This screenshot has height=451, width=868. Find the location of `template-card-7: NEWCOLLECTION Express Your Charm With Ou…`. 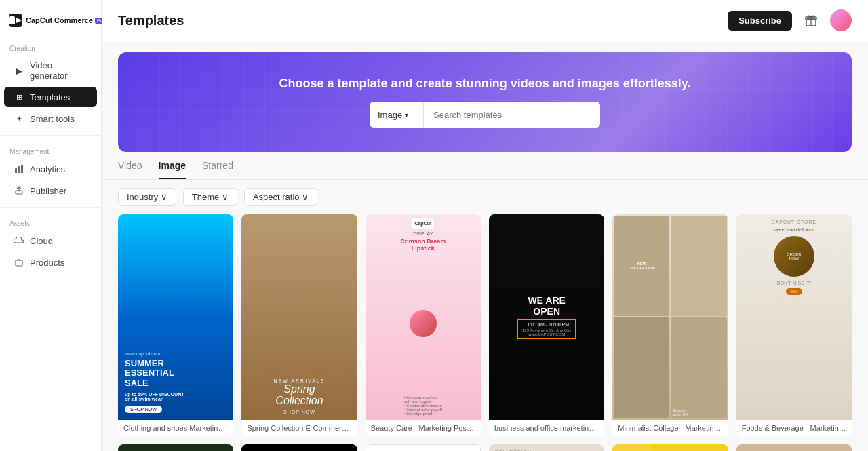

template-card-7: NEWCOLLECTION Express Your Charm With Ou… is located at coordinates (176, 448).